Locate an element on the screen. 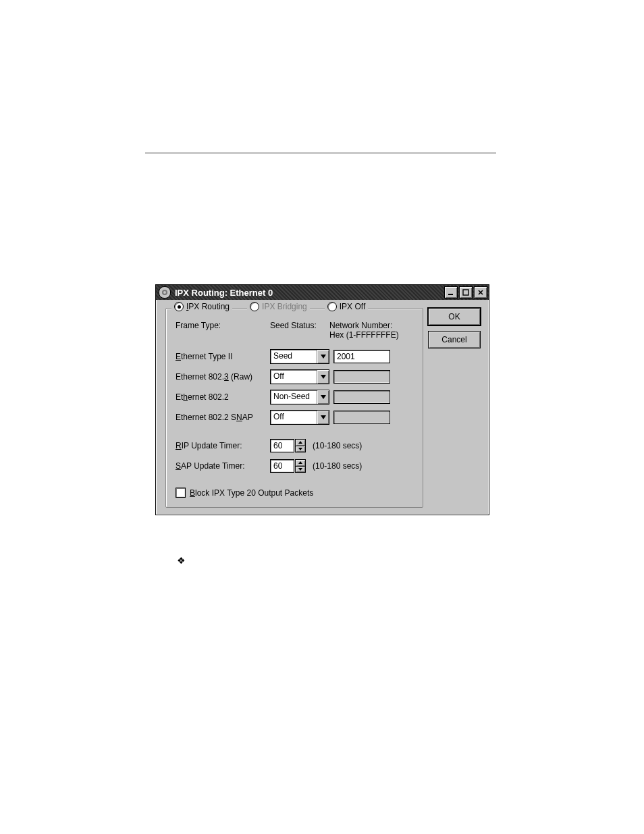  settings-group: IIPX RoutingPX Routing IPX Bridging IPX … is located at coordinates (294, 408).